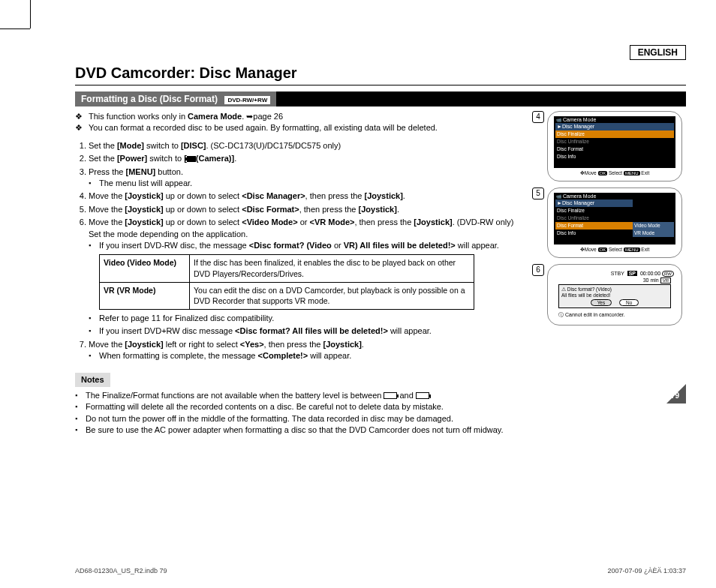 This screenshot has width=716, height=588. I want to click on intro-item: You can format a recorded disc to be use…, so click(306, 128).